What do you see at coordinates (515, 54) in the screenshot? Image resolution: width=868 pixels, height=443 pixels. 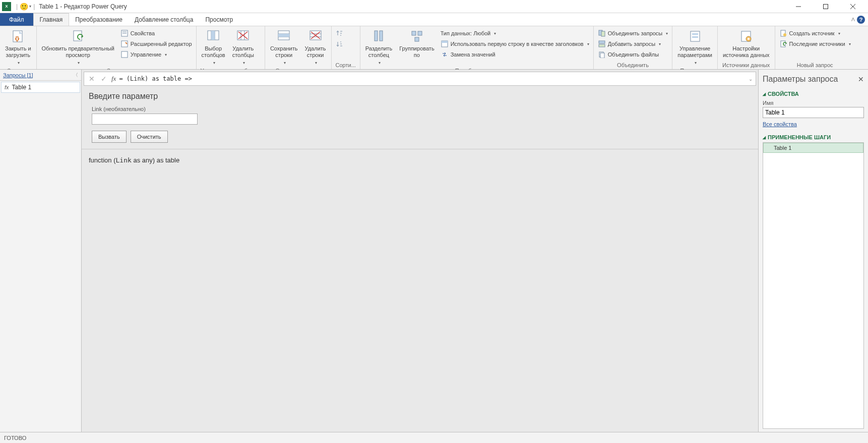 I see `replace-values-button: Замена значений` at bounding box center [515, 54].